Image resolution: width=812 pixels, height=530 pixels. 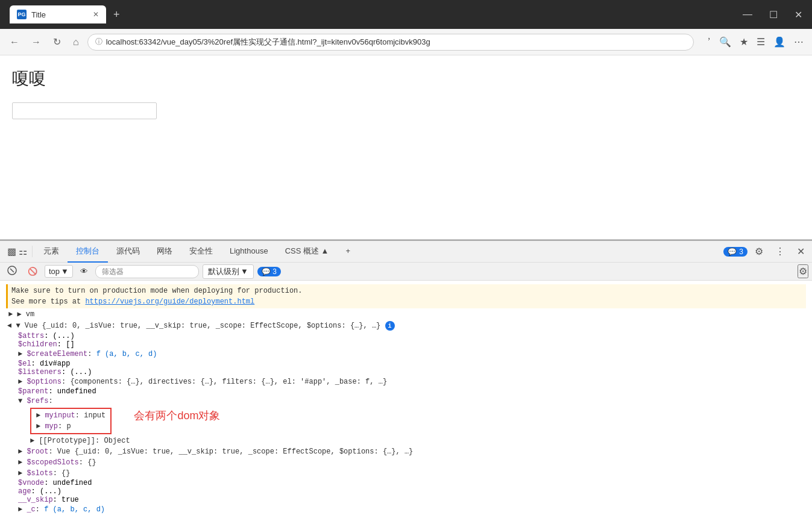 I want to click on tab-close-button: ✕, so click(x=96, y=14).